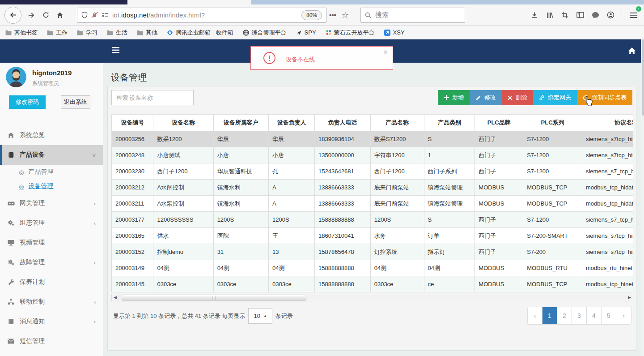 The image size is (644, 356). What do you see at coordinates (51, 223) in the screenshot?
I see `sidebar-item-config-management: 组态管理‹` at bounding box center [51, 223].